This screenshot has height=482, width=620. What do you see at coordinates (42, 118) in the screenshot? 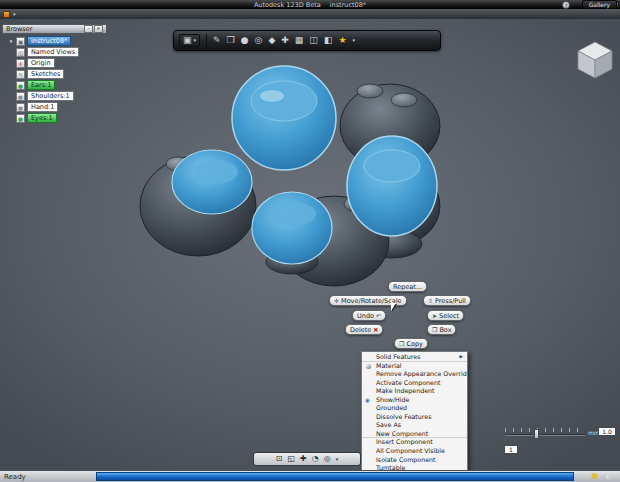
I see `browser-item-label: Eyes:1` at bounding box center [42, 118].